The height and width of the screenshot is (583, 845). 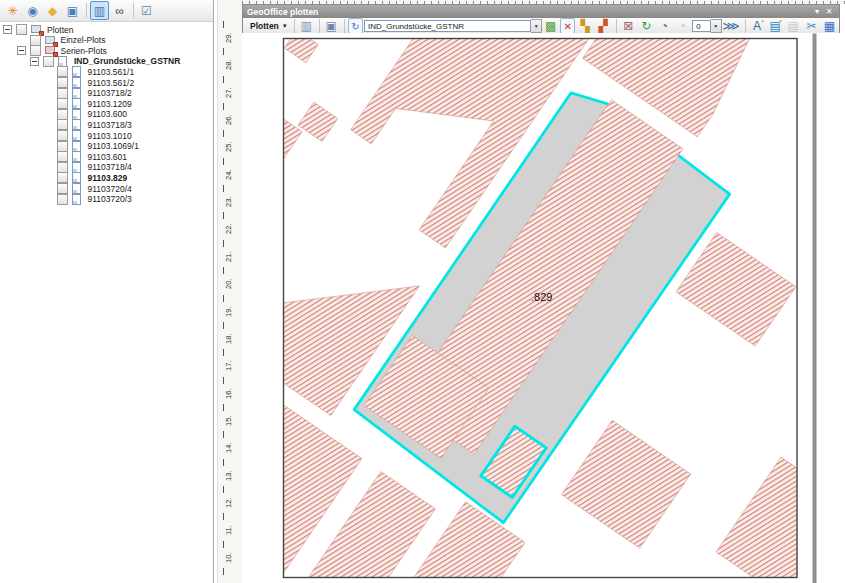 I want to click on tree-row: 91103.601, so click(x=86, y=156).